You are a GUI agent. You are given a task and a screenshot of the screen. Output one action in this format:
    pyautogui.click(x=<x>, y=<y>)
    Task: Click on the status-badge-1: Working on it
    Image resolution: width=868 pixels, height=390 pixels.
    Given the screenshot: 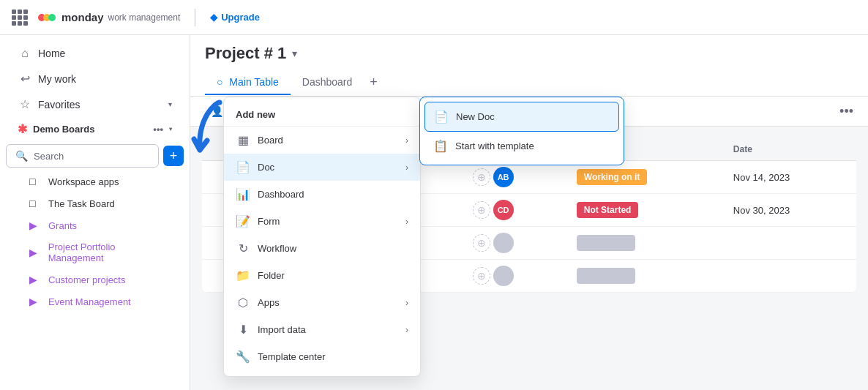 What is the action you would take?
    pyautogui.click(x=612, y=177)
    